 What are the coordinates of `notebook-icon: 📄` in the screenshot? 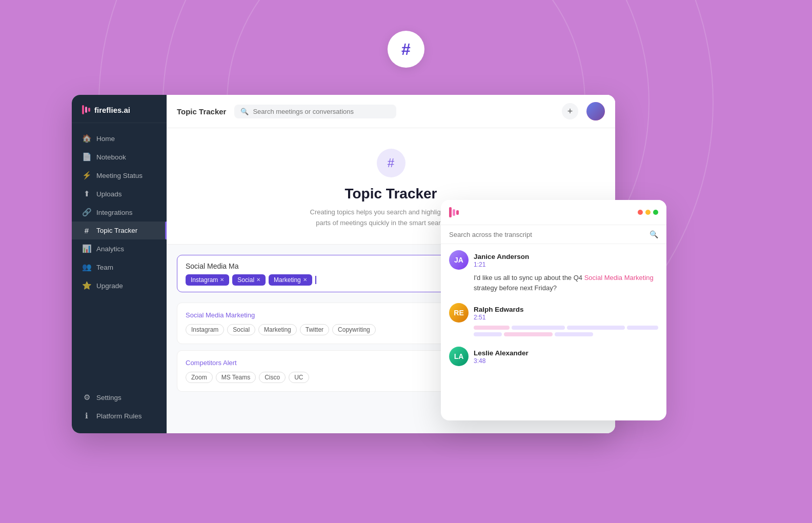 It's located at (87, 157).